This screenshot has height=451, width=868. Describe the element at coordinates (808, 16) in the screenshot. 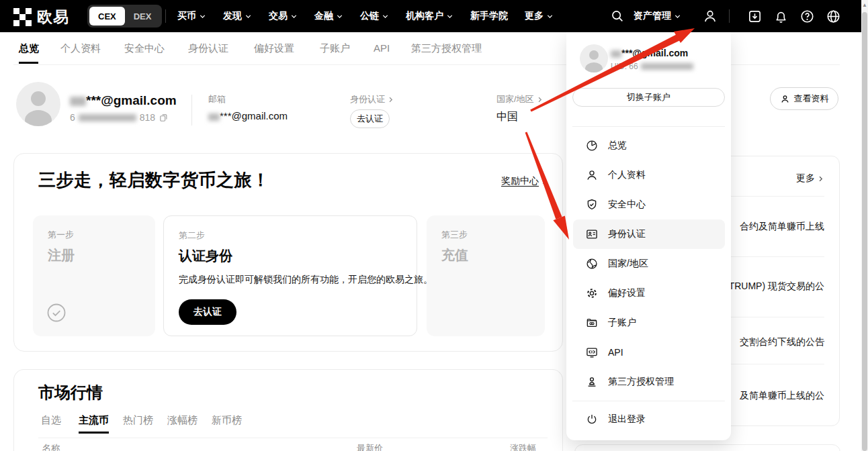

I see `help-button` at that location.